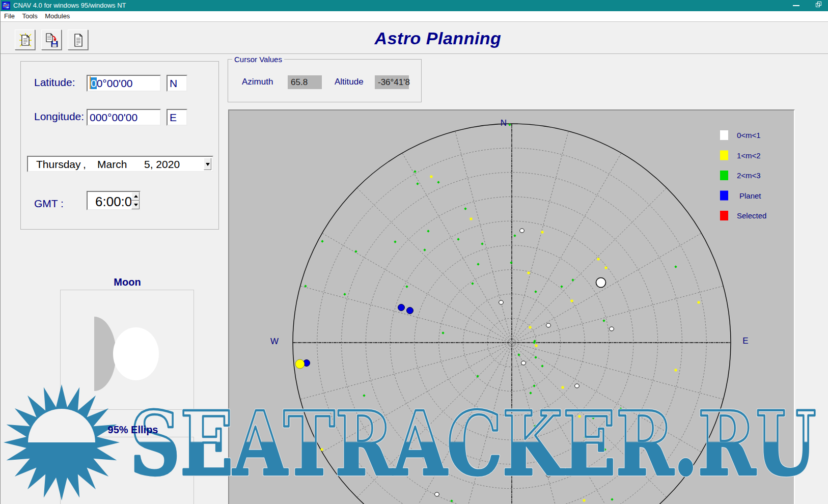  What do you see at coordinates (78, 40) in the screenshot?
I see `report-document-button` at bounding box center [78, 40].